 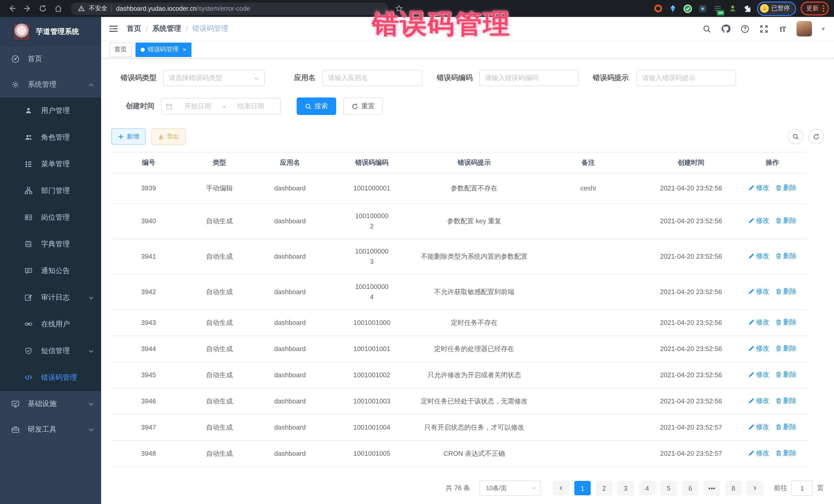 What do you see at coordinates (167, 29) in the screenshot?
I see `breadcrumb-system: 系统管理` at bounding box center [167, 29].